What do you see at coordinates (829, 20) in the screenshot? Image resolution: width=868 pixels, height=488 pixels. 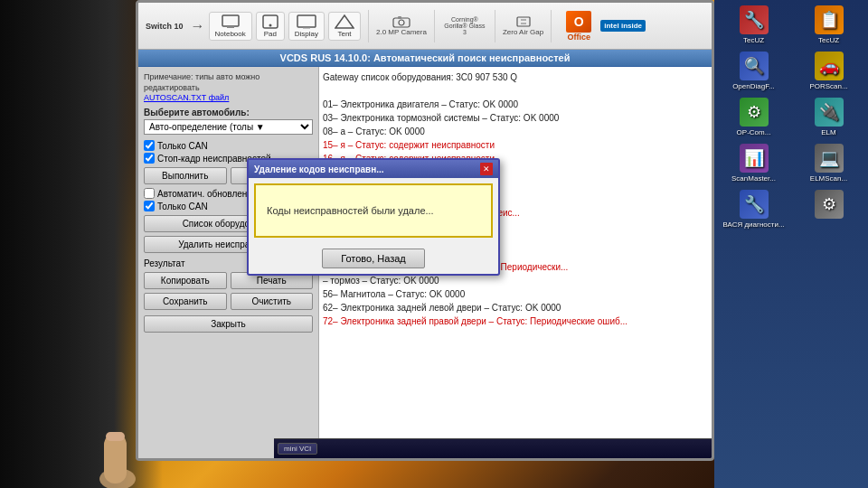 I see `tecuz2-icon: 📋` at bounding box center [829, 20].